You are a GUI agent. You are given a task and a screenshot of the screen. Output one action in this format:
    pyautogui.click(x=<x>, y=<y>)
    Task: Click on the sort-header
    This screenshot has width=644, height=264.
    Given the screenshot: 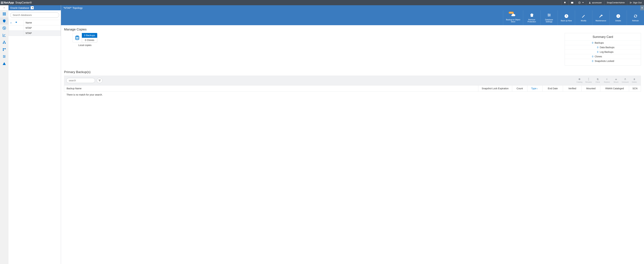 What is the action you would take?
    pyautogui.click(x=16, y=23)
    